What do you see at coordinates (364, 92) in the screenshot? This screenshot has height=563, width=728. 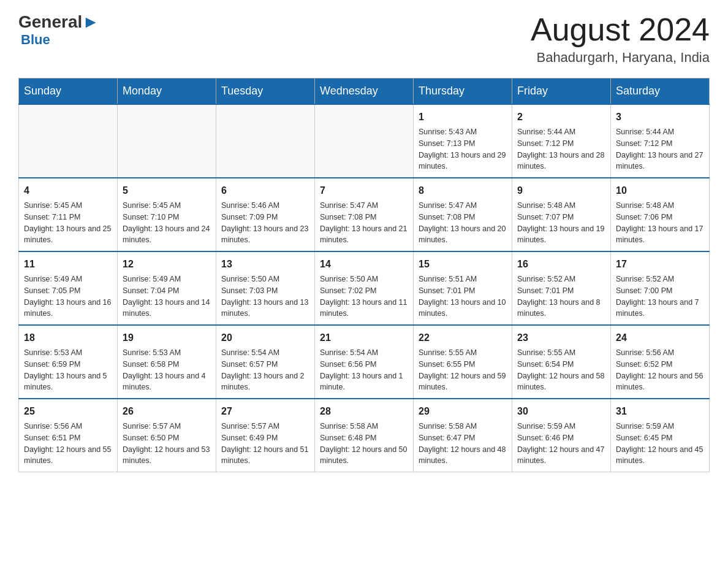 I see `calendar-header-wednesday: Wednesday` at bounding box center [364, 92].